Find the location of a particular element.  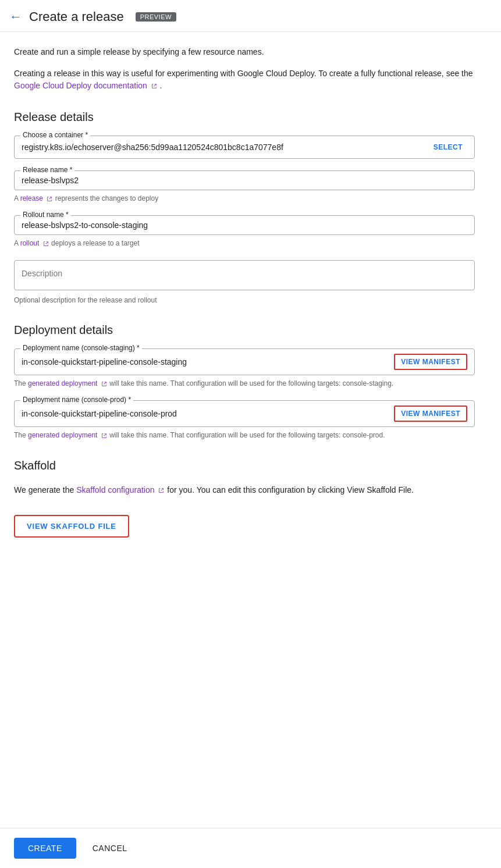

deployment-staging-label: Deployment name (console-staging) * is located at coordinates (81, 348).